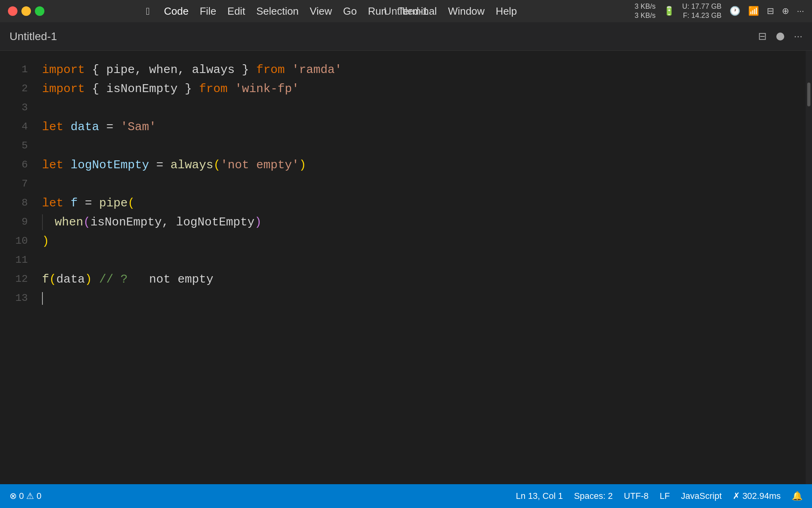 This screenshot has width=812, height=508. I want to click on code-line-1: import { pipe, when, always } from 'ramd…, so click(424, 70).